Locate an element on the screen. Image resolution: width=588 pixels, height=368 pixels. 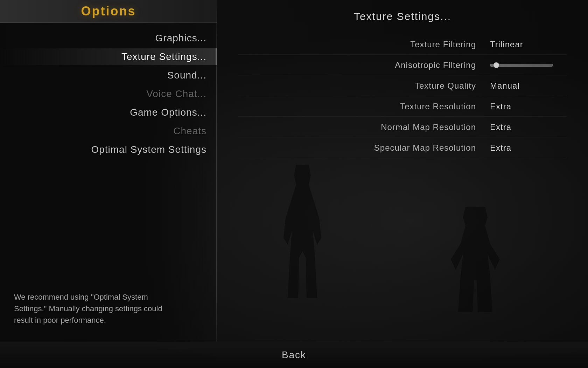
nav-item-game-options-label: Game Options... is located at coordinates (168, 113).